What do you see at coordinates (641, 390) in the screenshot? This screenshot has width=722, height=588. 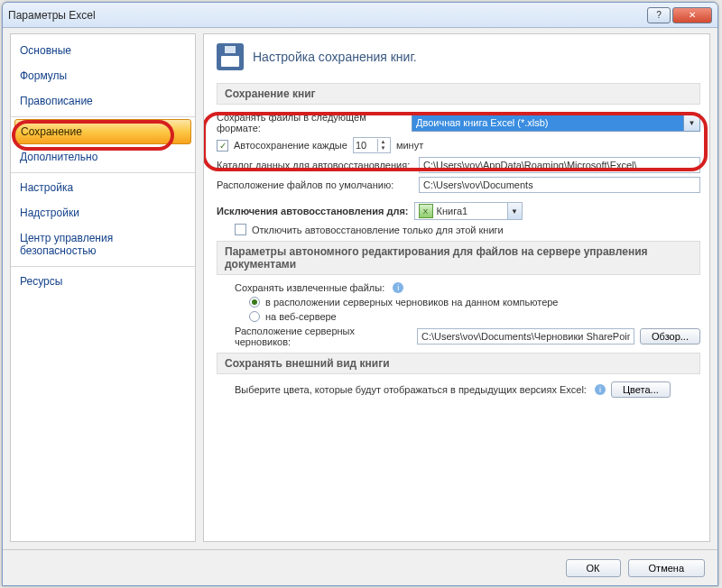 I see `colors-button: Цвета...` at bounding box center [641, 390].